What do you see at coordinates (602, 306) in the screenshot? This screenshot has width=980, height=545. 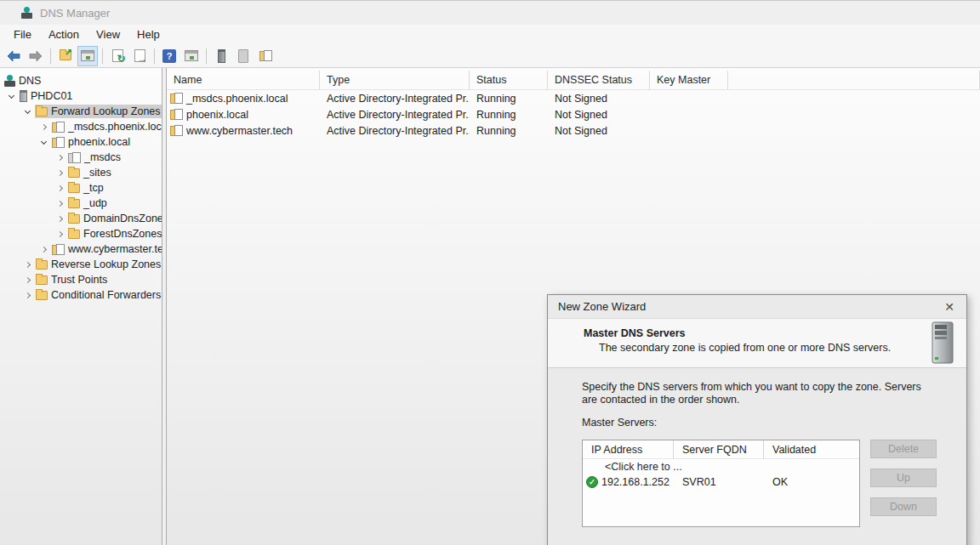 I see `dialog-title: New Zone Wizard` at bounding box center [602, 306].